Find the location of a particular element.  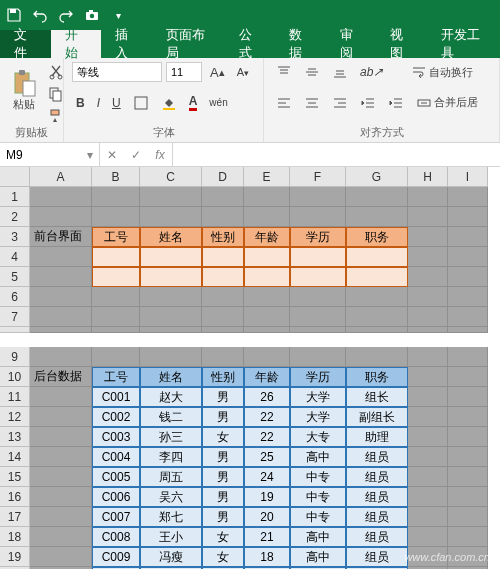

row-header is located at coordinates (15, 330).